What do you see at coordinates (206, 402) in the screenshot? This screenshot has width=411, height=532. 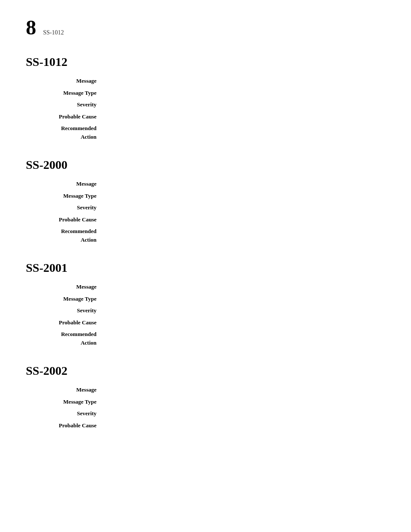 I see `field-row-ss-2002-1: Message Type` at bounding box center [206, 402].